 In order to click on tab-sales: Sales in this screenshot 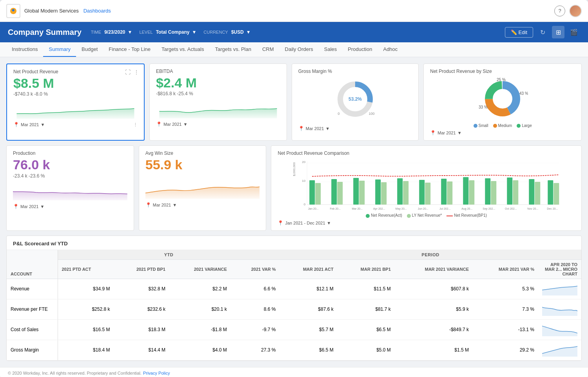, I will do `click(331, 49)`.